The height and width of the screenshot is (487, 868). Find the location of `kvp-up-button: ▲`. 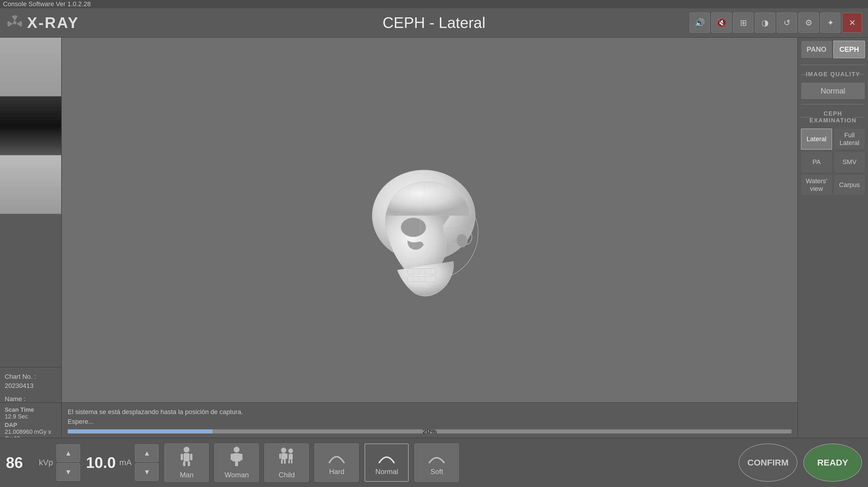

kvp-up-button: ▲ is located at coordinates (68, 453).